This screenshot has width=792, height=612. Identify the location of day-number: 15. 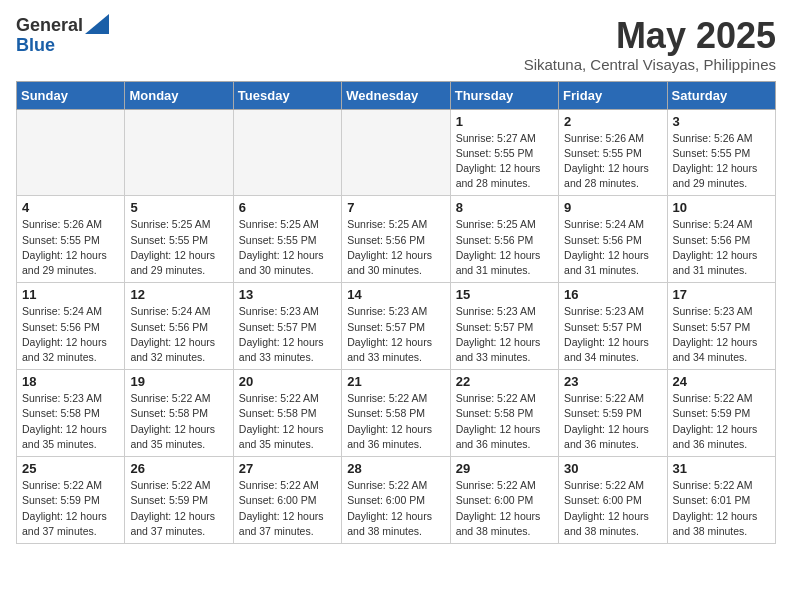
(504, 294).